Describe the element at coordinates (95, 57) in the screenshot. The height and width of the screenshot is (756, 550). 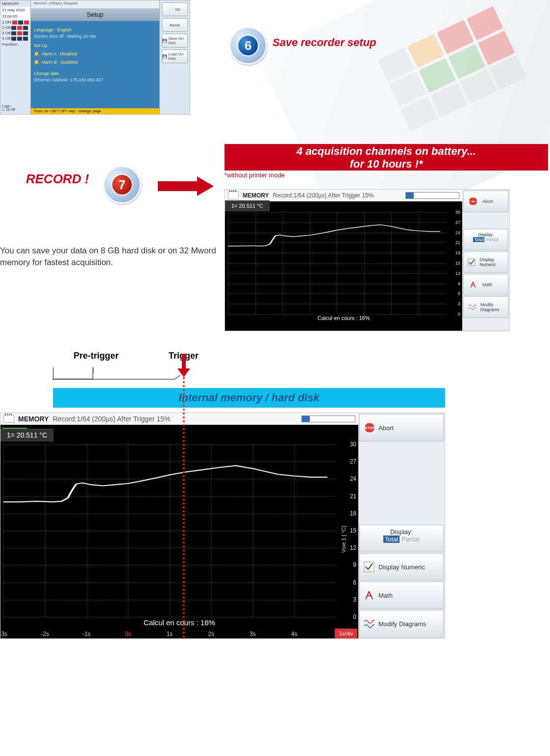
I see `setup-screenshot: MEMORY 27 may 2010 15:04:05 1 ON 2 Off 3…` at that location.